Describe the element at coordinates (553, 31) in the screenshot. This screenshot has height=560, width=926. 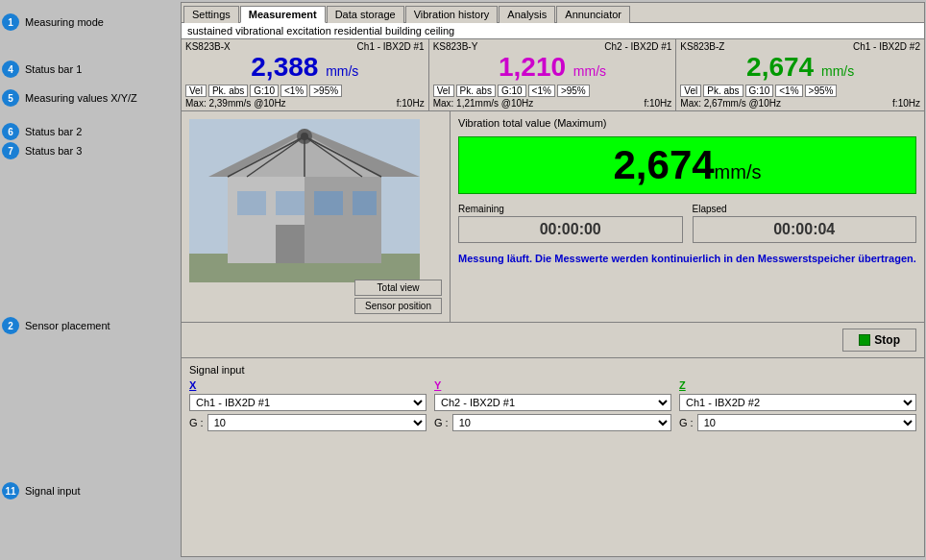
I see `description-bar: sustained vibrational excitation residen…` at that location.